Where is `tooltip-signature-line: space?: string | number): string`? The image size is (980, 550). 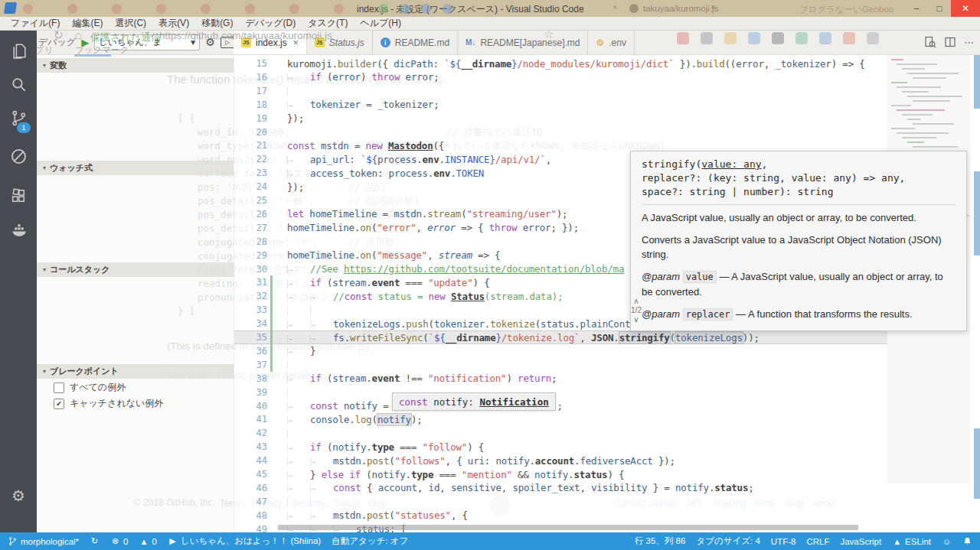 tooltip-signature-line: space?: string | number): string is located at coordinates (799, 192).